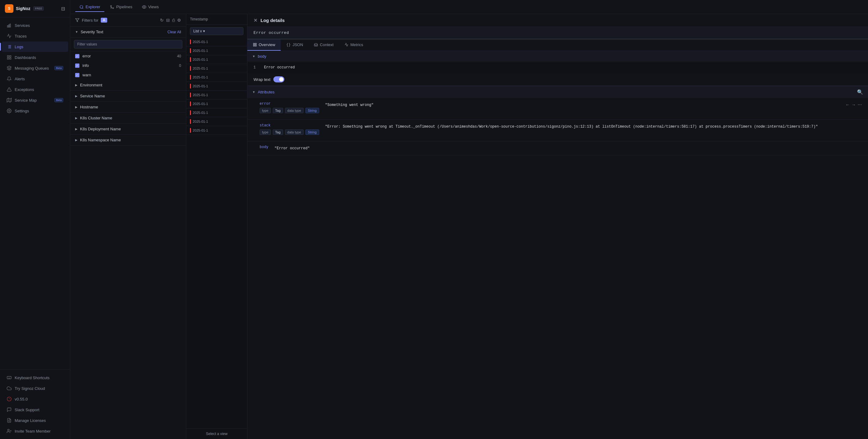 Image resolution: width=868 pixels, height=439 pixels. I want to click on sidebar-item-manage-licenses: Manage Licenses, so click(35, 420).